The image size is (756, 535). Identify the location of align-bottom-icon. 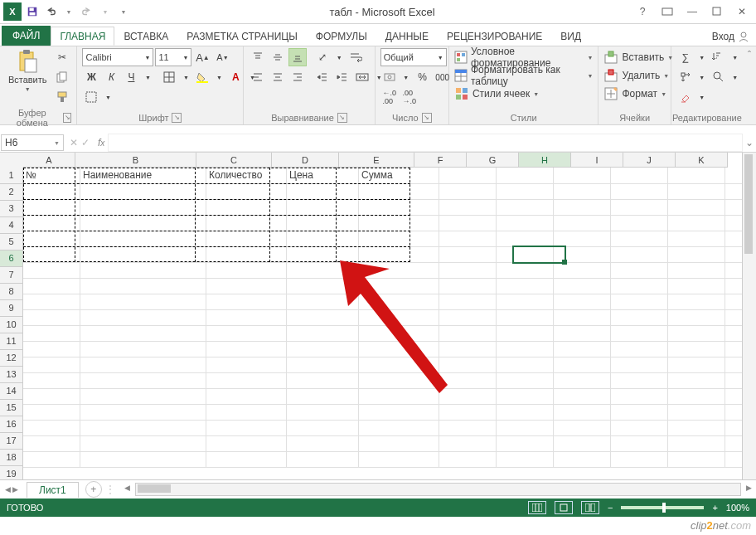
(298, 57).